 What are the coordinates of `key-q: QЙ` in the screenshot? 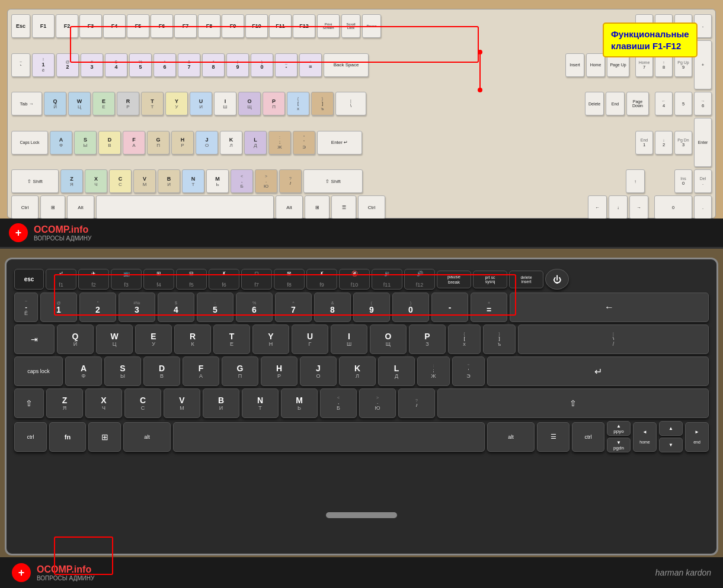 It's located at (55, 104).